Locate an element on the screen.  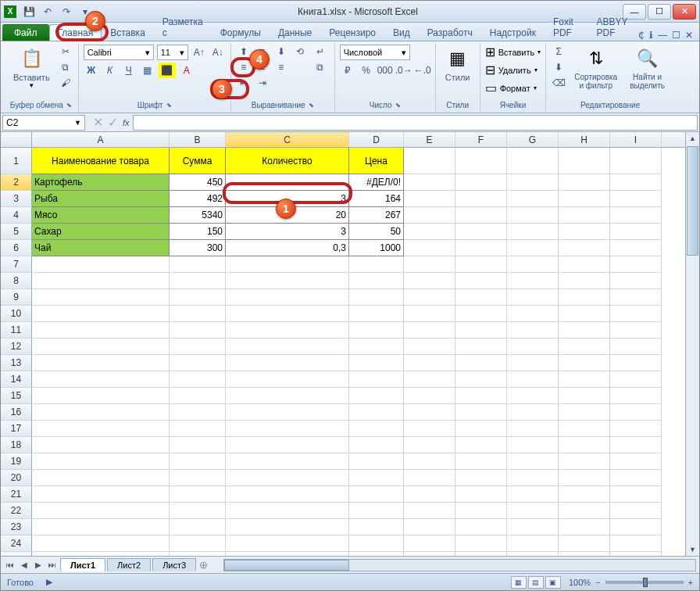
cell: Количество is located at coordinates (288, 161).